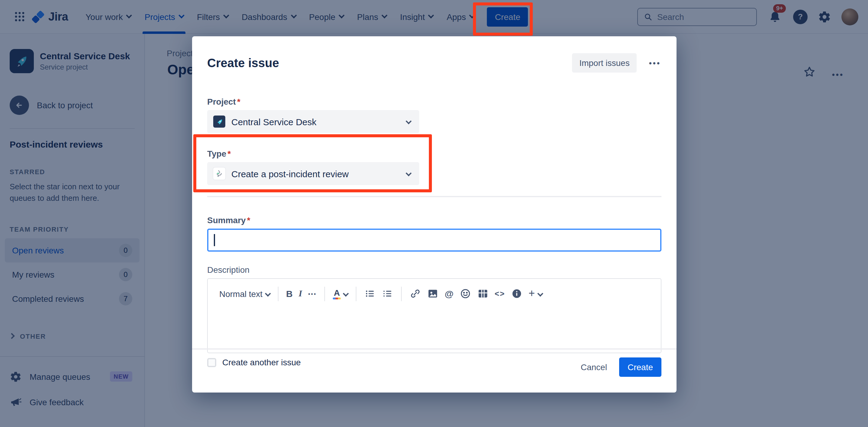 Image resolution: width=868 pixels, height=427 pixels. I want to click on modal-more-button: •••, so click(655, 63).